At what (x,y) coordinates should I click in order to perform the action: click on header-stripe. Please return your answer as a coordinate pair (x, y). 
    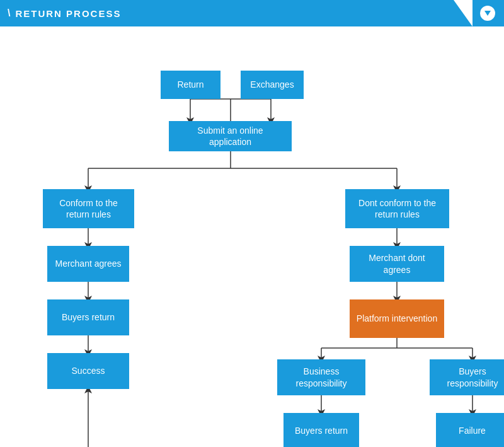
    Looking at the image, I should click on (463, 13).